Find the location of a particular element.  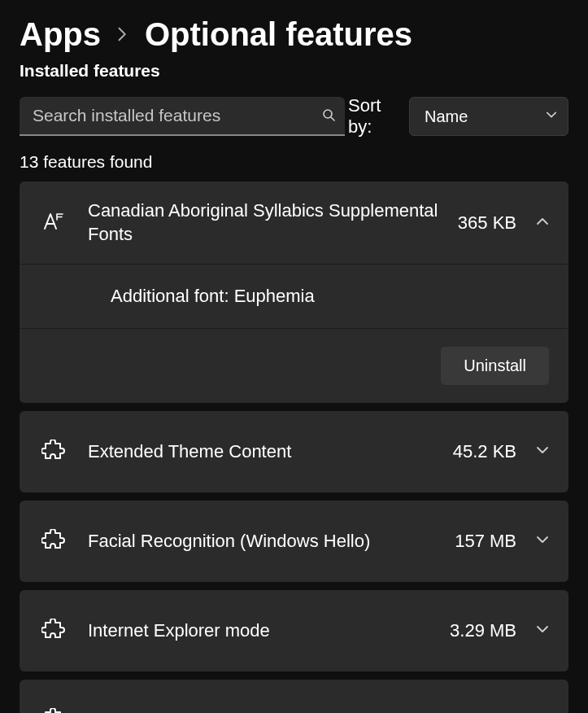

sort-value: Name is located at coordinates (446, 117).